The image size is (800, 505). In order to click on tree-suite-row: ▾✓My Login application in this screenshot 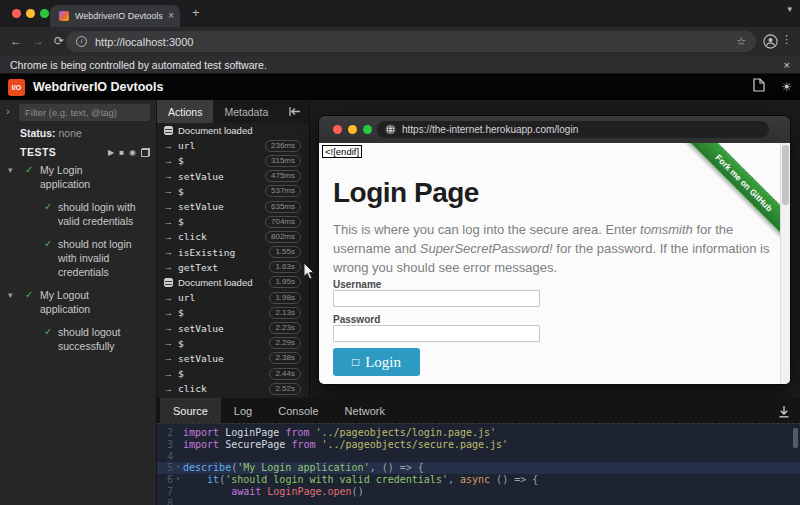, I will do `click(78, 177)`.